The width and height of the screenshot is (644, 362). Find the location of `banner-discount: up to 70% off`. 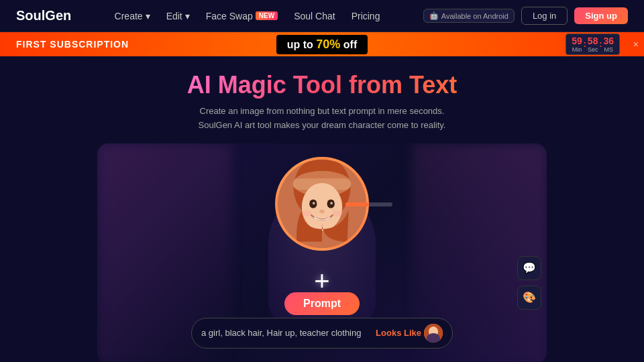

banner-discount: up to 70% off is located at coordinates (322, 44).